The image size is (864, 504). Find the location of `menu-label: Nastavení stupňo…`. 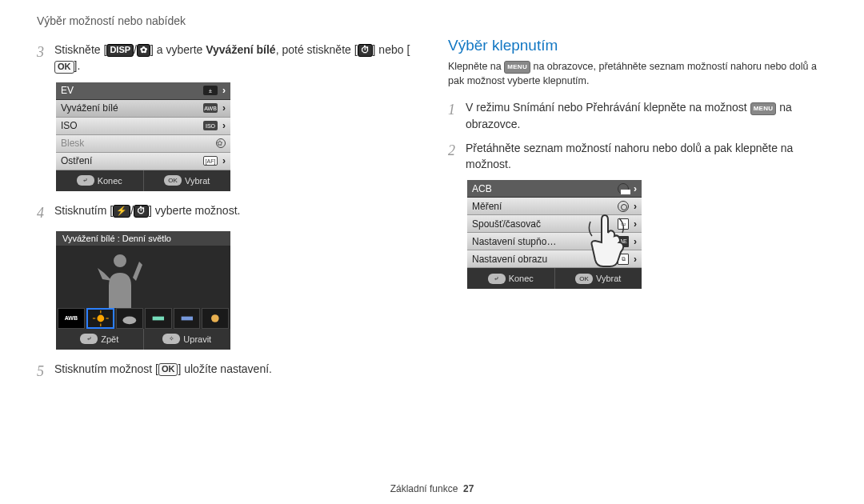

menu-label: Nastavení stupňo… is located at coordinates (514, 242).